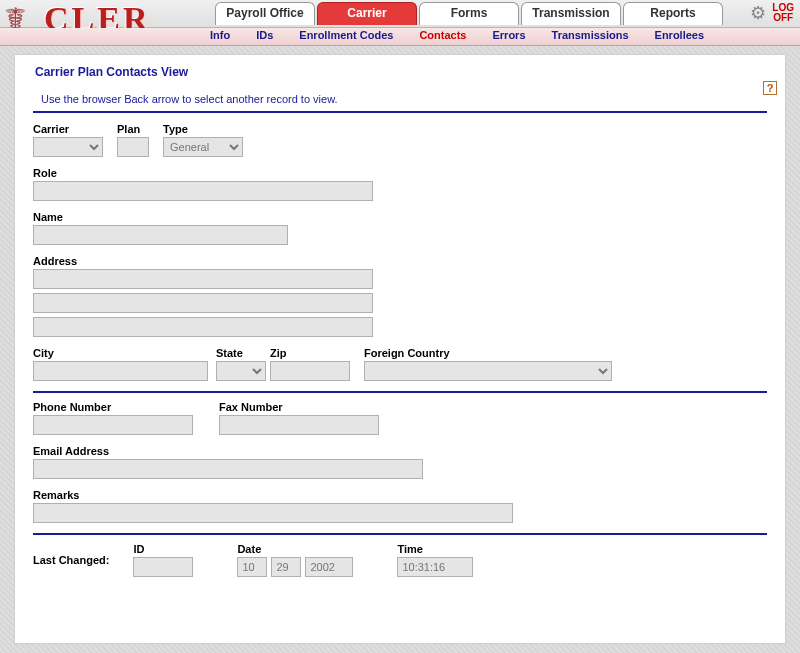 Image resolution: width=800 pixels, height=653 pixels. Describe the element at coordinates (783, 13) in the screenshot. I see `log-off-button: LOG OFF` at that location.